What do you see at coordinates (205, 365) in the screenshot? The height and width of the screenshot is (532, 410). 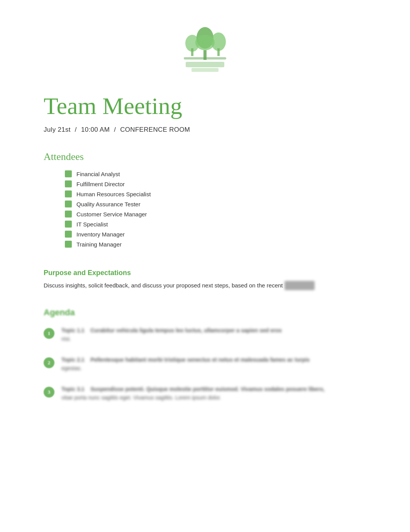 I see `agenda-item-2: 2 Topic 2.1 Pellentesque habitant morbi …` at bounding box center [205, 365].